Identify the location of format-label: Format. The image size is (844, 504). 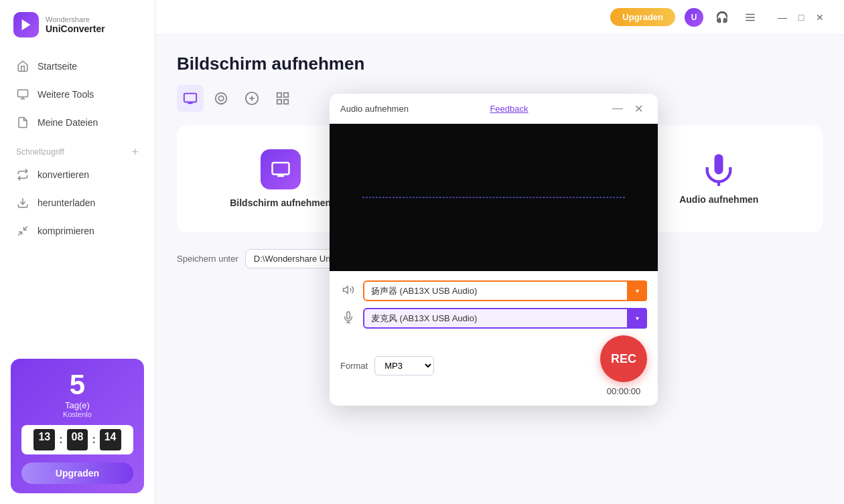
(354, 365).